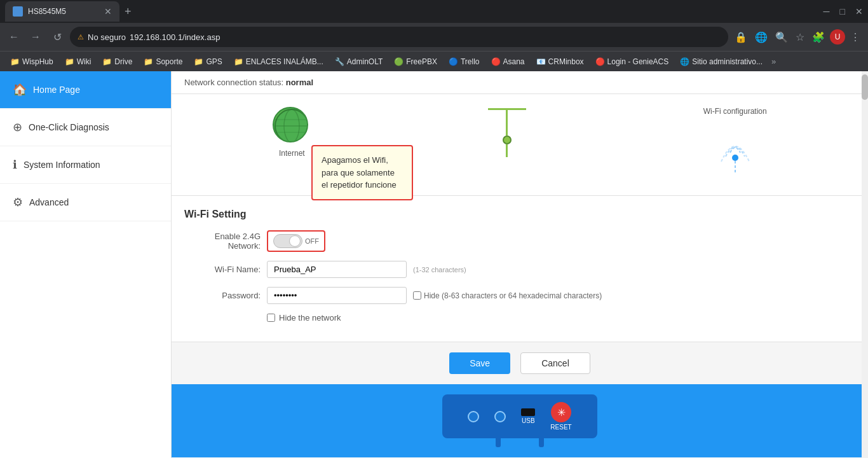 The height and width of the screenshot is (458, 868). I want to click on device-body: USB ✳ RESET, so click(520, 416).